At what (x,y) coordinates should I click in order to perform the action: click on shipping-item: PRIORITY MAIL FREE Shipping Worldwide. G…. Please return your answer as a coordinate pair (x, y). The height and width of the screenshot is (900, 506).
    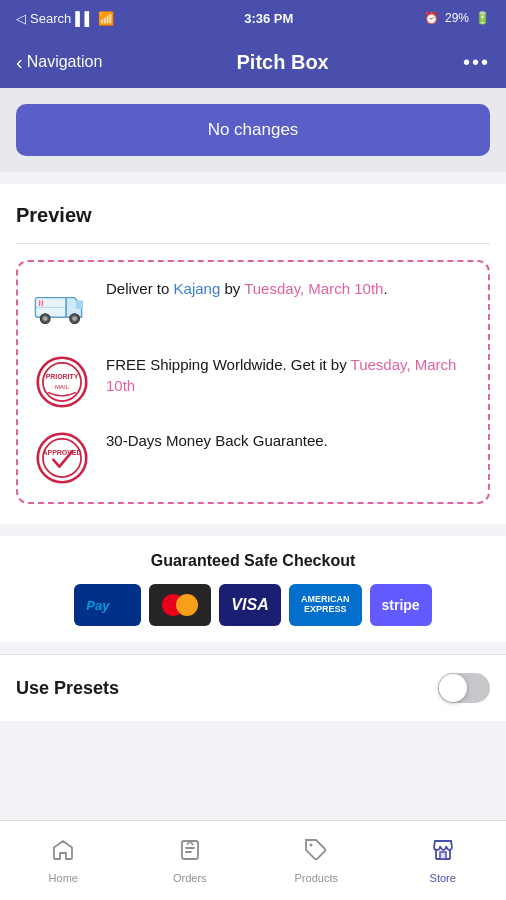
    Looking at the image, I should click on (253, 382).